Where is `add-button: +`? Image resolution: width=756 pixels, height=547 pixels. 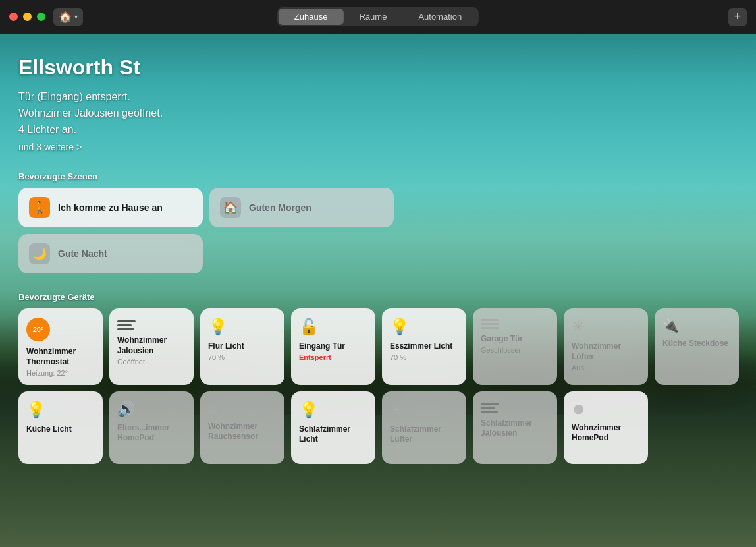 add-button: + is located at coordinates (738, 17).